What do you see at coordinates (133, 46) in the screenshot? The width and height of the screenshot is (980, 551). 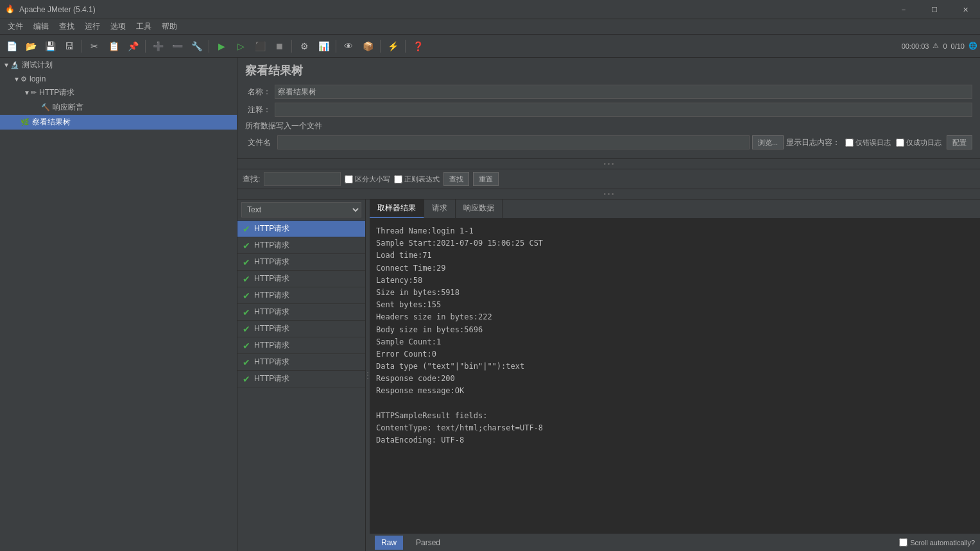 I see `paste-btn: 📌` at bounding box center [133, 46].